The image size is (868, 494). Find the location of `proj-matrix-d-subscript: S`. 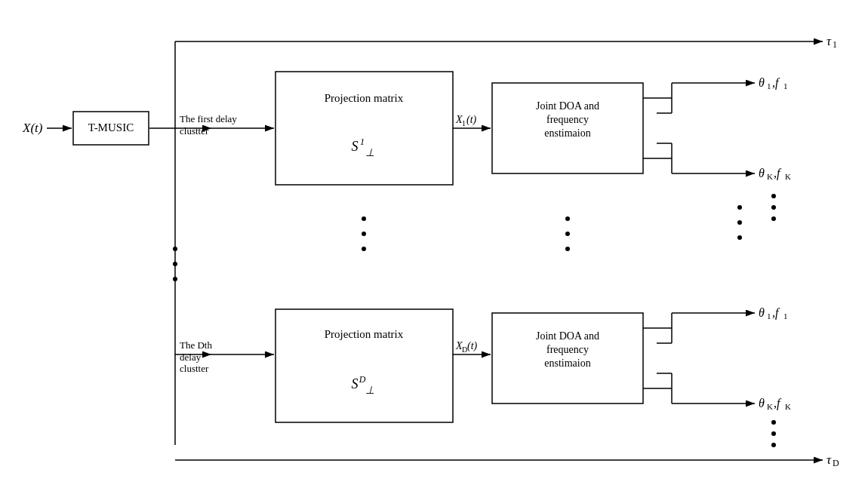

proj-matrix-d-subscript: S is located at coordinates (355, 384).